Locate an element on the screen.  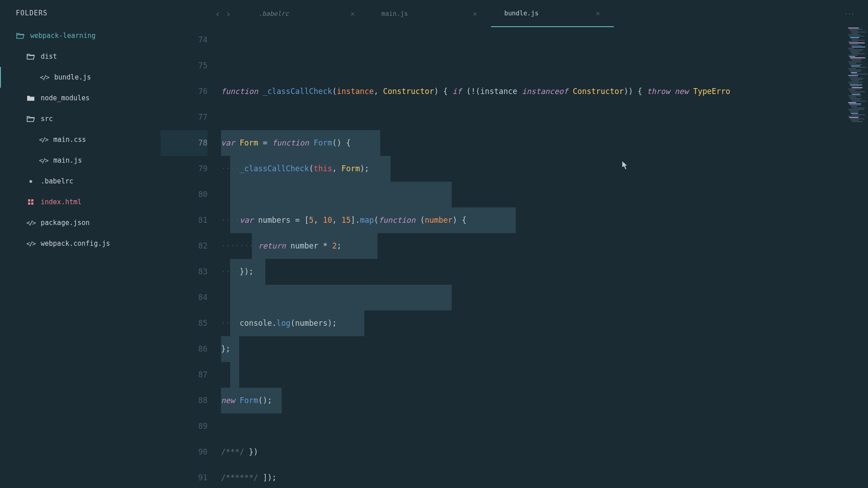
tree-item-label: bundle.js is located at coordinates (72, 77).